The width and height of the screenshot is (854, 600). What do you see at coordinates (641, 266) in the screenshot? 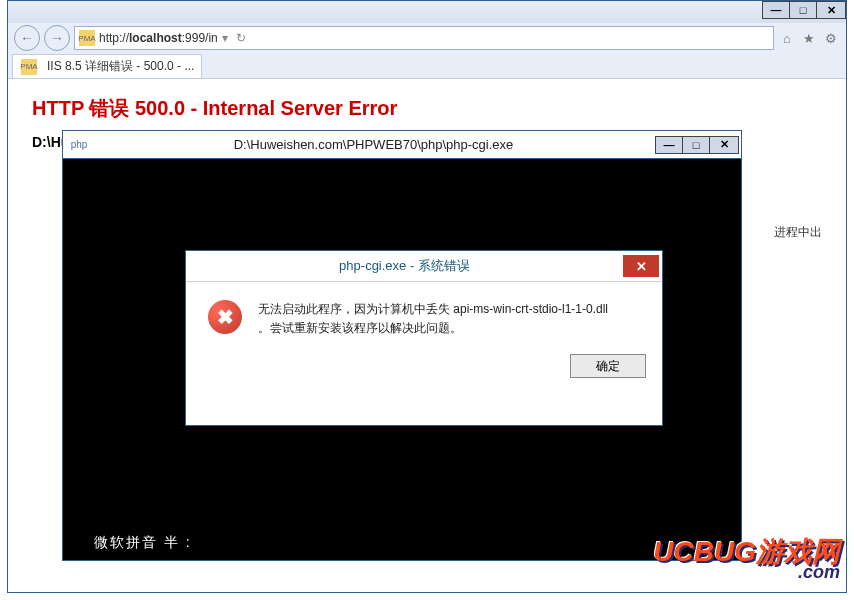
I see `dialog-close-button: ✕` at bounding box center [641, 266].